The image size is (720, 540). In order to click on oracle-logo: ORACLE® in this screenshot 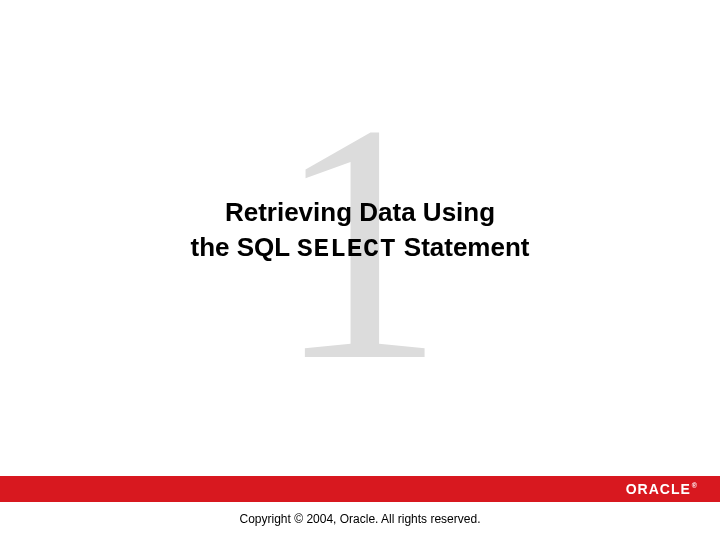, I will do `click(662, 489)`.